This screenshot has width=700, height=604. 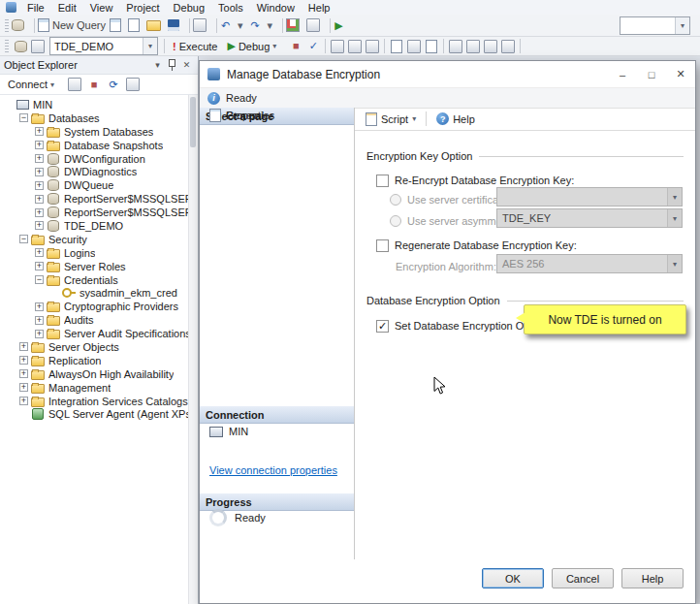 What do you see at coordinates (21, 25) in the screenshot?
I see `manage-connections-icon` at bounding box center [21, 25].